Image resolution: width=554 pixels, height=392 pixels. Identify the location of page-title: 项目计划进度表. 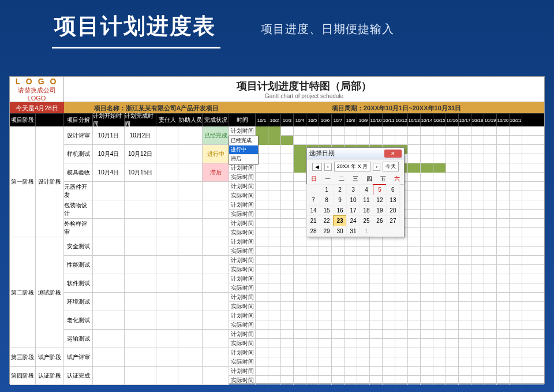
(136, 29).